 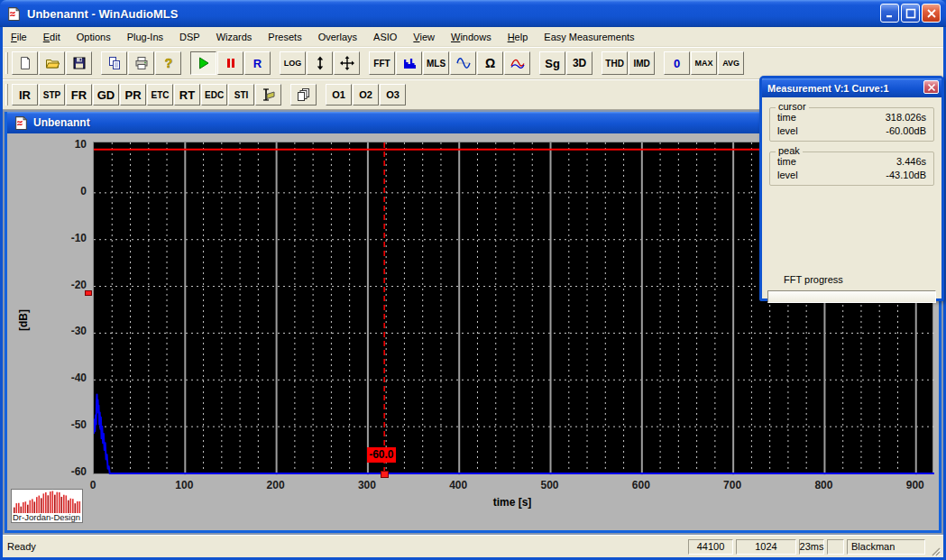 What do you see at coordinates (642, 63) in the screenshot?
I see `imd-button: IMD` at bounding box center [642, 63].